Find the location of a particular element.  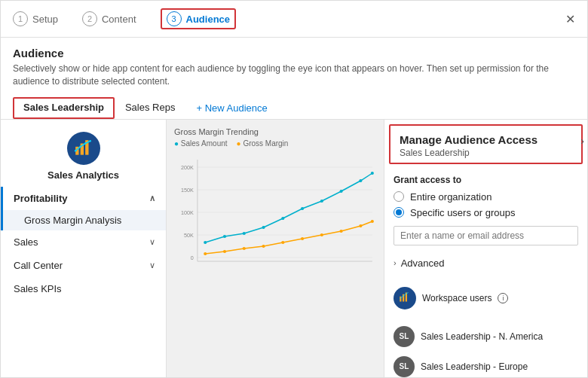

nav-item-sales-kpis: Sales KPIs is located at coordinates (83, 289).